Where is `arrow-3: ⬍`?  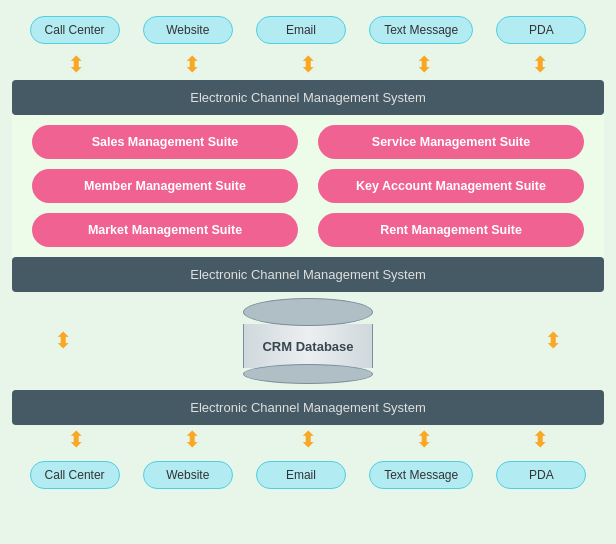
arrow-3: ⬍ is located at coordinates (308, 65).